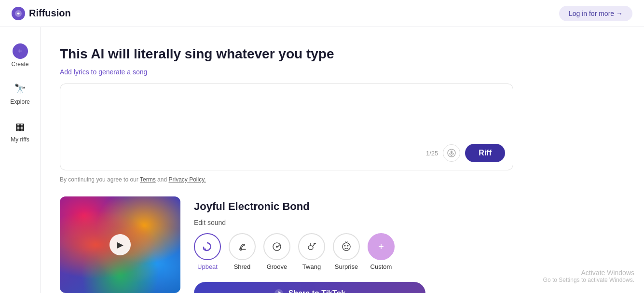 This screenshot has height=293, width=644. Describe the element at coordinates (120, 245) in the screenshot. I see `album-art: ▶` at that location.